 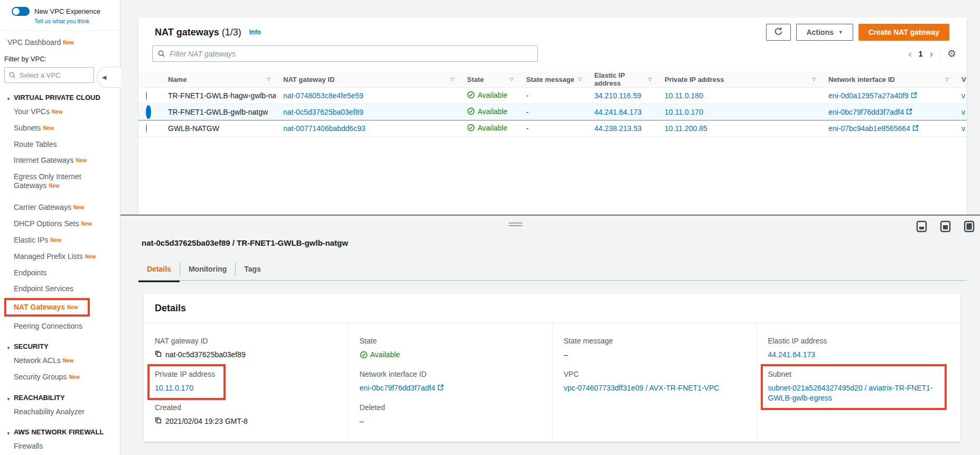 What do you see at coordinates (622, 79) in the screenshot?
I see `column-header-elastic-ip: Elastic IP address▽` at bounding box center [622, 79].